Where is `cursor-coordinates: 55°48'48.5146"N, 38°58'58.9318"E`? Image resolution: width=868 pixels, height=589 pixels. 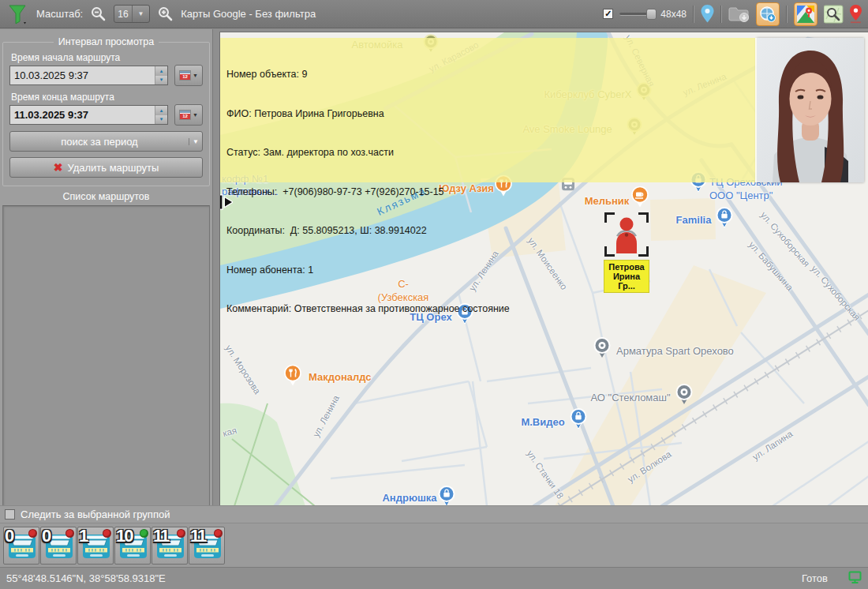 cursor-coordinates: 55°48'48.5146"N, 38°58'58.9318"E is located at coordinates (401, 578).